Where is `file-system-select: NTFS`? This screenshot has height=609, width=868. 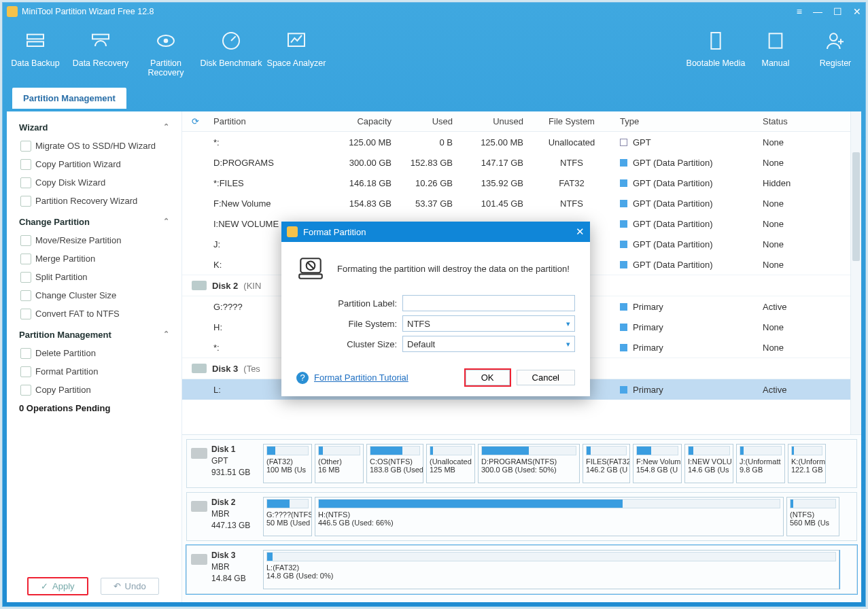 file-system-select: NTFS is located at coordinates (489, 324).